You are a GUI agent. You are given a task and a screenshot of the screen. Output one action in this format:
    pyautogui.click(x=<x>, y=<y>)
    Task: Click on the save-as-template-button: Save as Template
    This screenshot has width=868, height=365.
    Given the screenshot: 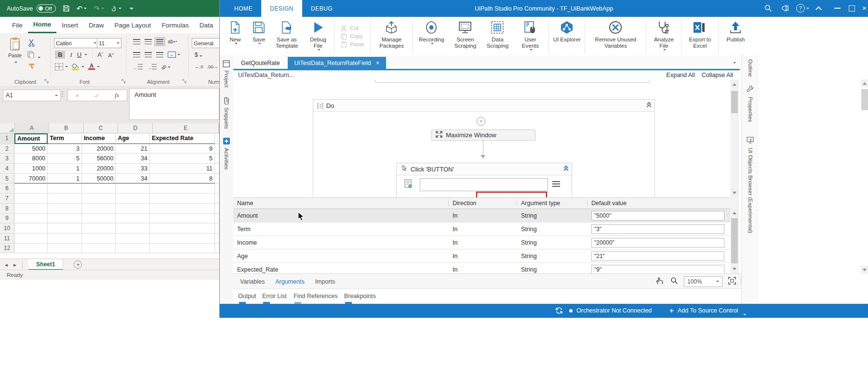 What is the action you would take?
    pyautogui.click(x=287, y=36)
    